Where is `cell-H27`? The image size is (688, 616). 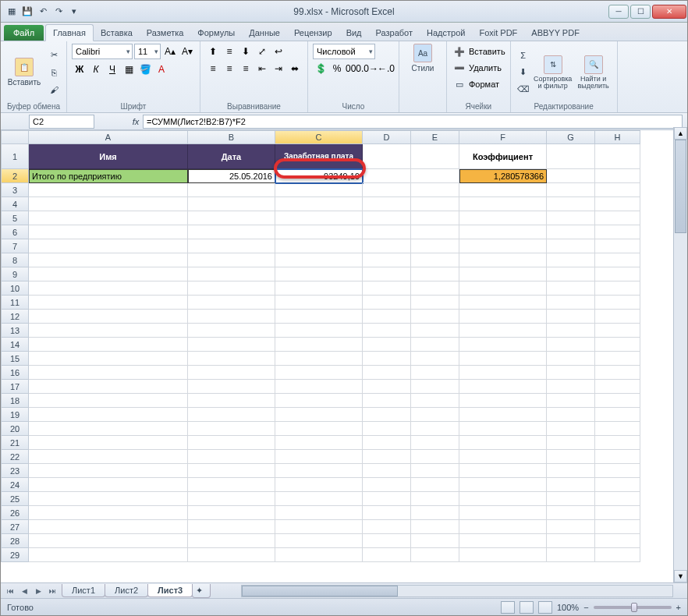 cell-H27 is located at coordinates (618, 527).